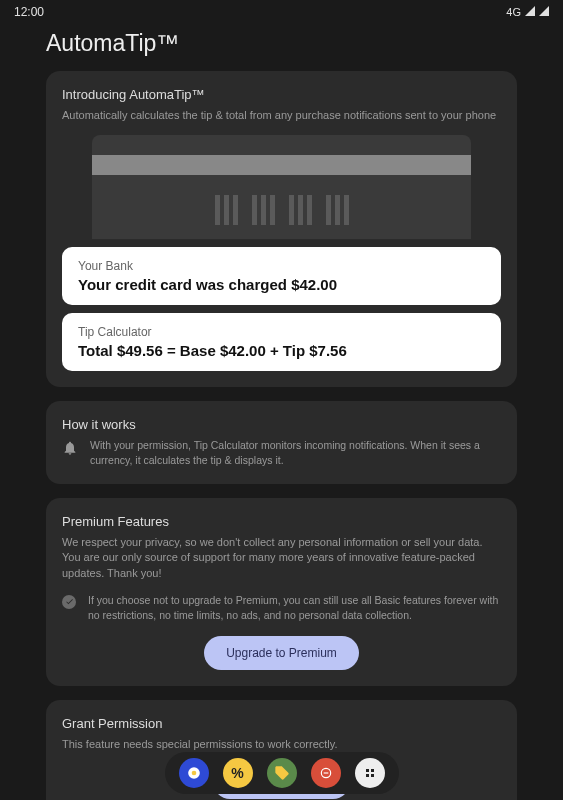 This screenshot has width=563, height=800. Describe the element at coordinates (282, 276) in the screenshot. I see `bank-notification: Your Bank Your credit card was charged $…` at that location.